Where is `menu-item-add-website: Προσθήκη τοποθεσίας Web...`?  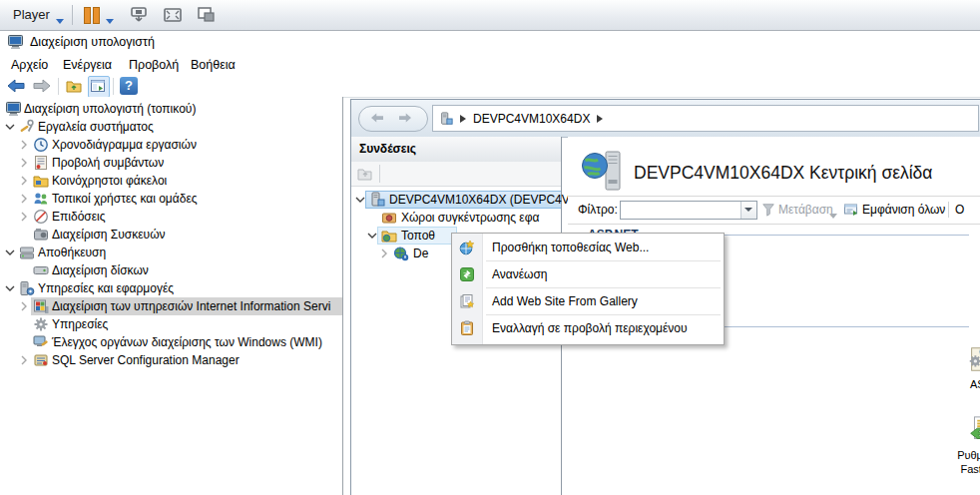
menu-item-add-website: Προσθήκη τοποθεσίας Web... is located at coordinates (588, 248).